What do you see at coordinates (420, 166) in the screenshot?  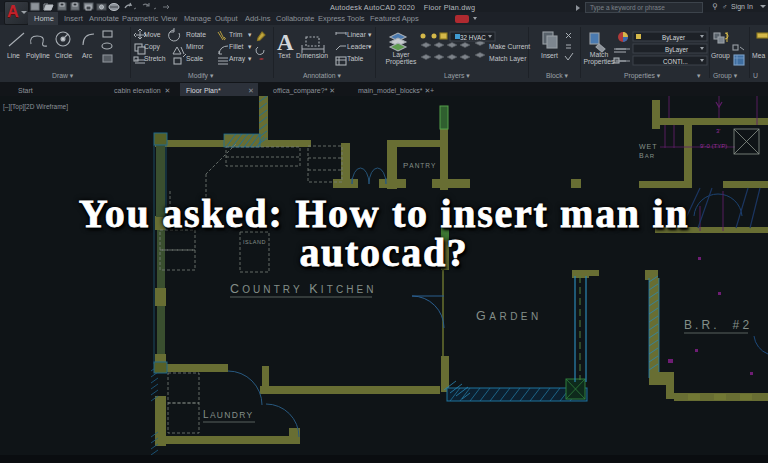 I see `svg-text: PANTRY` at bounding box center [420, 166].